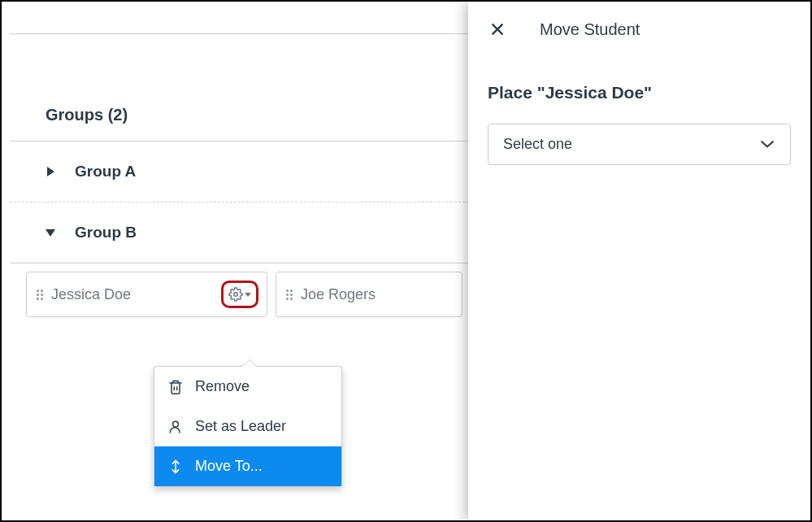  I want to click on group-select-dropdown: Select one, so click(639, 145).